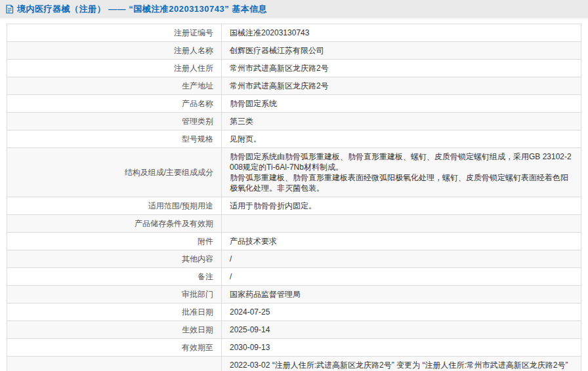 This screenshot has width=588, height=371. I want to click on table-row: 备注/, so click(294, 277).